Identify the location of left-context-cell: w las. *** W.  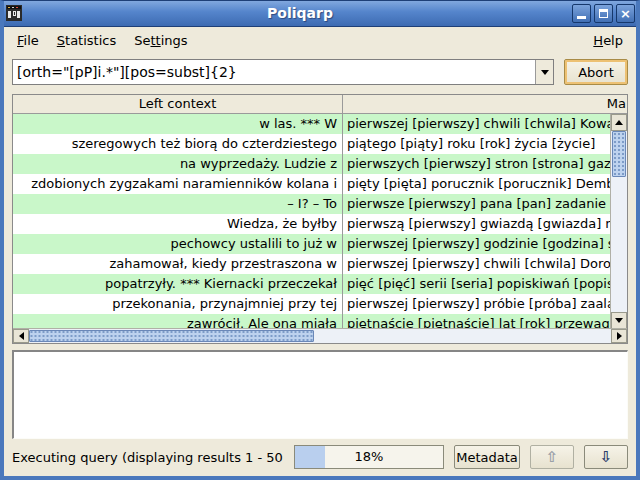
(178, 124).